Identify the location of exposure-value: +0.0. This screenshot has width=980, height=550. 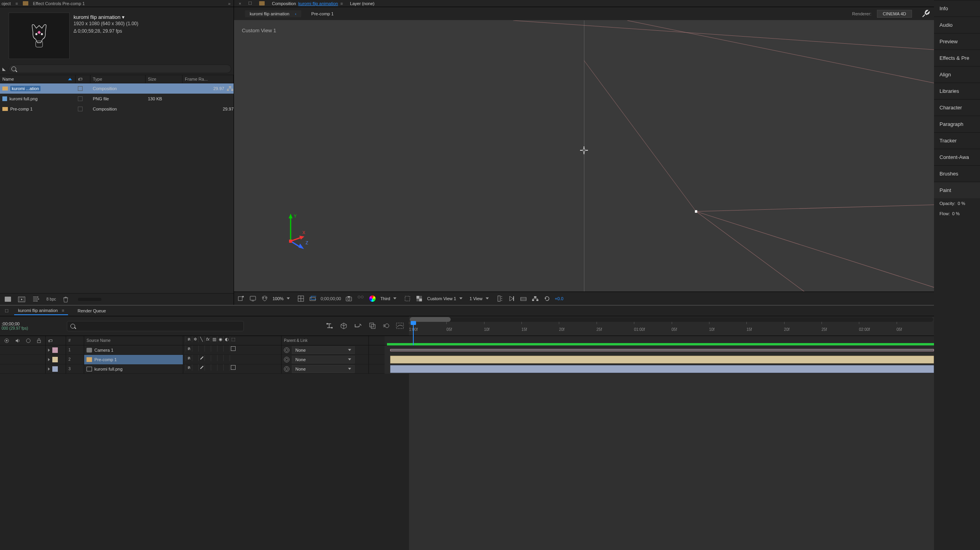
(559, 299).